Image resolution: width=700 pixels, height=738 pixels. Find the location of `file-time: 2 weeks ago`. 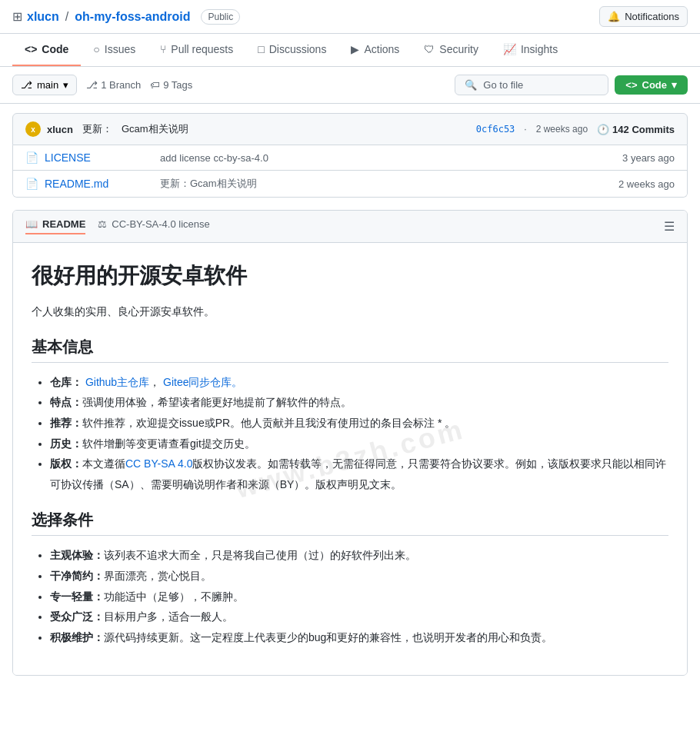

file-time: 2 weeks ago is located at coordinates (628, 184).